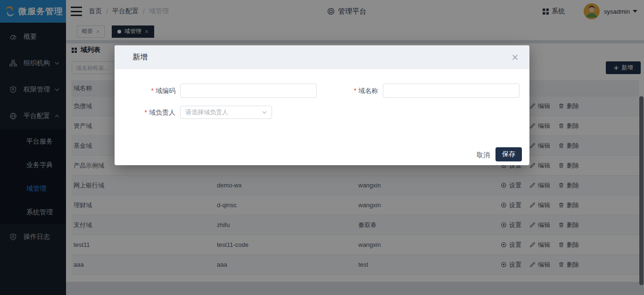 This screenshot has width=644, height=295. Describe the element at coordinates (248, 91) in the screenshot. I see `domain-code-input` at that location.